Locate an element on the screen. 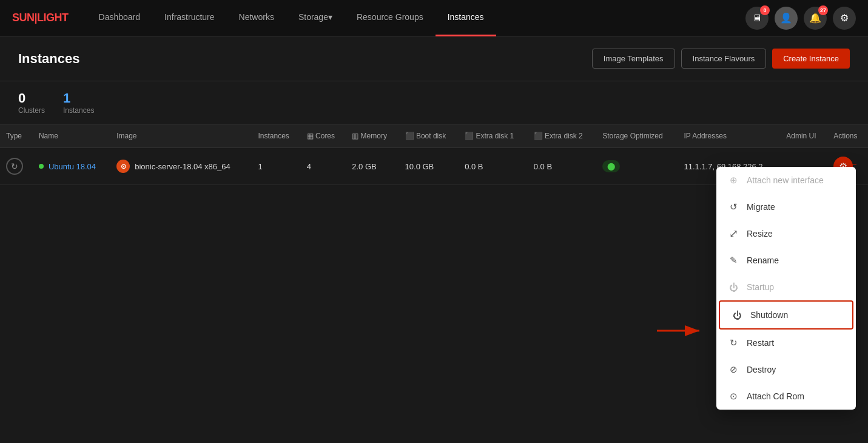 The height and width of the screenshot is (443, 868). monitor-icon-btn: 🖥 0 is located at coordinates (757, 18).